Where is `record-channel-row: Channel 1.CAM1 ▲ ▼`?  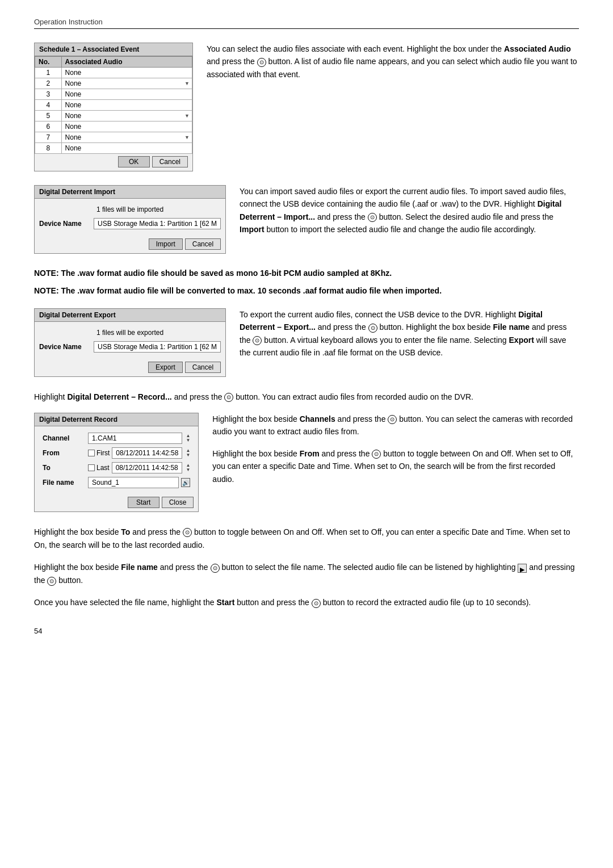
record-channel-row: Channel 1.CAM1 ▲ ▼ is located at coordinates (116, 438).